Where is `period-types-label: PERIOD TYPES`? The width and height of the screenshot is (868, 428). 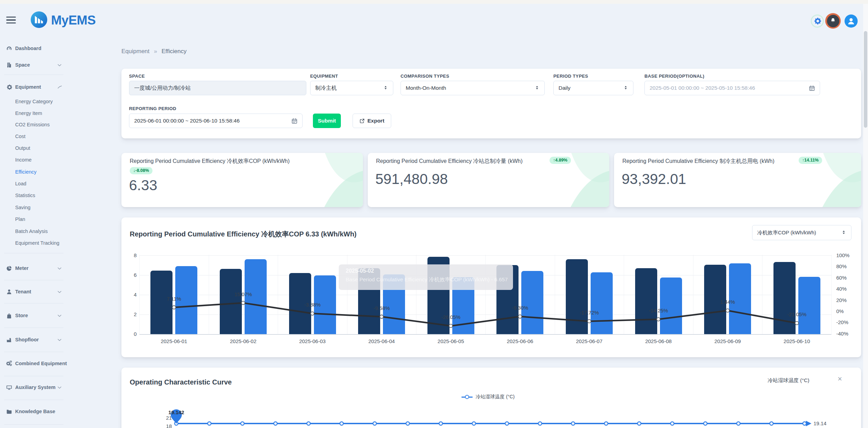 period-types-label: PERIOD TYPES is located at coordinates (571, 76).